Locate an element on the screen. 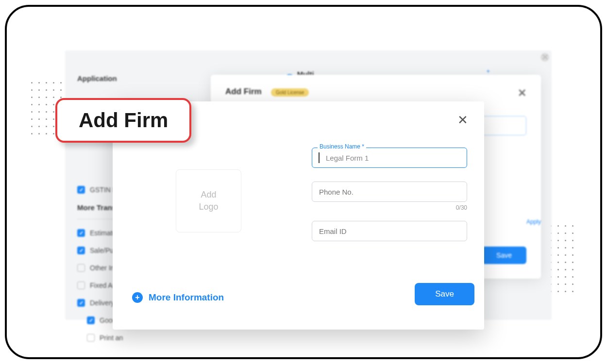  bg-save-button: Save is located at coordinates (504, 255).